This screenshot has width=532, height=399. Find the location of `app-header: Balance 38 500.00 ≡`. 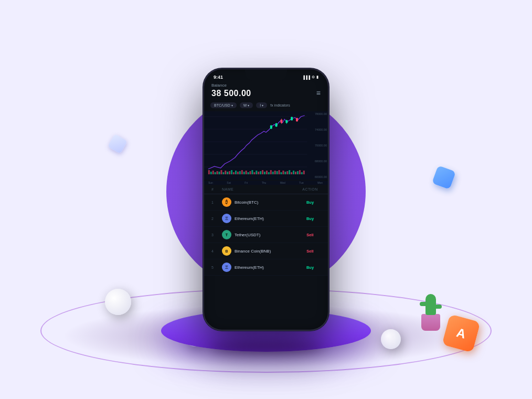

app-header: Balance 38 500.00 ≡ is located at coordinates (266, 90).